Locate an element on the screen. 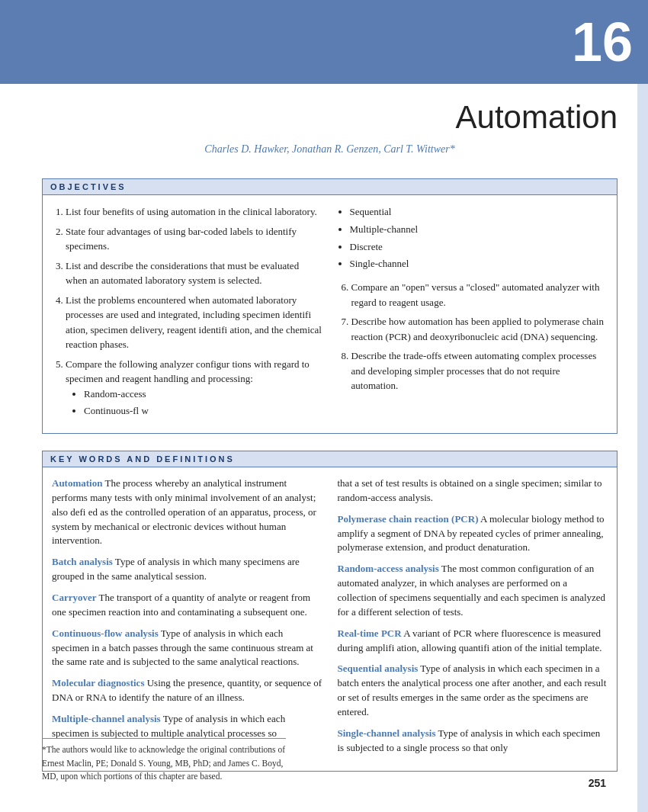 This screenshot has width=648, height=812. kw-single-channel: Single-channel analysis Type of analysis… is located at coordinates (473, 741).